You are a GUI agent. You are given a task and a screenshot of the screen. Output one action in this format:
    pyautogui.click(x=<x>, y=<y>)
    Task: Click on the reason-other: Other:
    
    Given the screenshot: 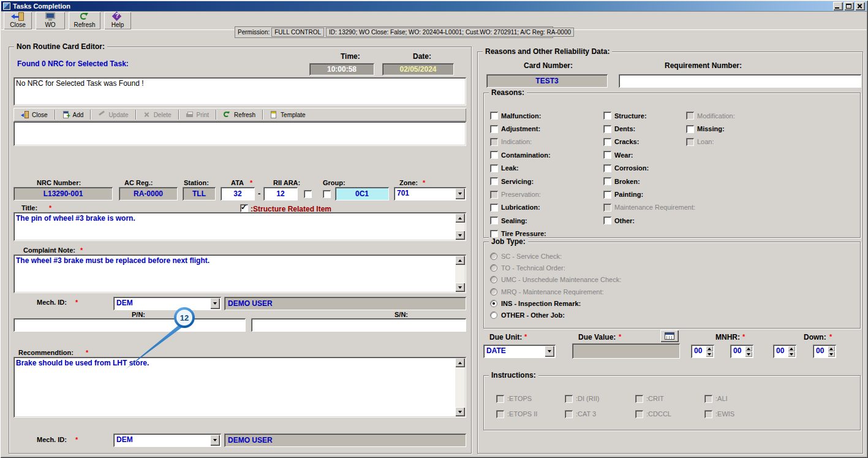 What is the action you would take?
    pyautogui.click(x=649, y=221)
    